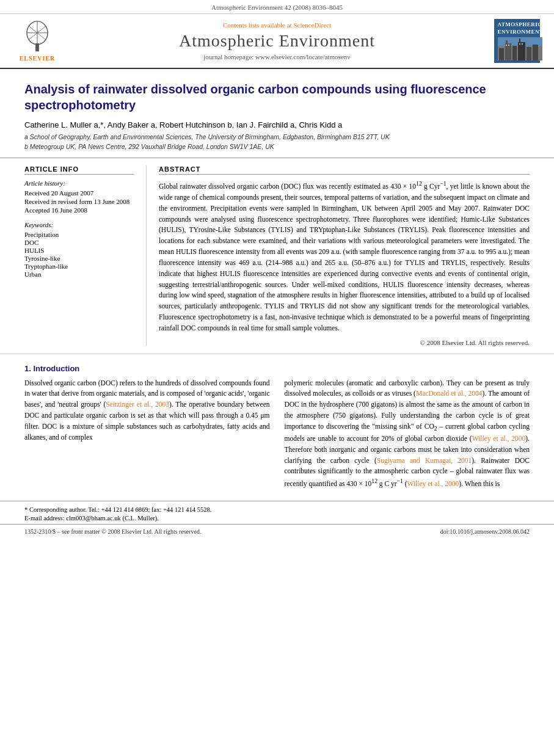 The width and height of the screenshot is (554, 756). Describe the element at coordinates (79, 193) in the screenshot. I see `received-date: Received 20 August 2007` at that location.